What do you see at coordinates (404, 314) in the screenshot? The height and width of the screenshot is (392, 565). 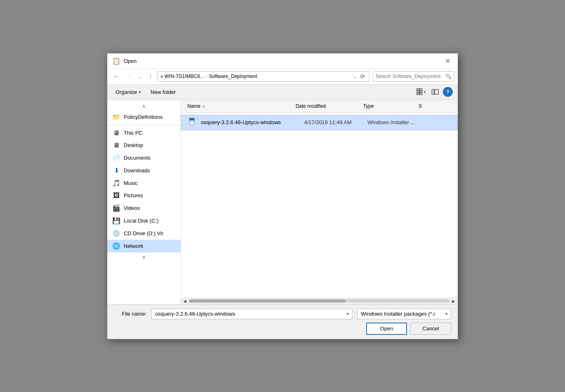 I see `file-type-combo: Windows Installer packages (*.r ▾` at bounding box center [404, 314].